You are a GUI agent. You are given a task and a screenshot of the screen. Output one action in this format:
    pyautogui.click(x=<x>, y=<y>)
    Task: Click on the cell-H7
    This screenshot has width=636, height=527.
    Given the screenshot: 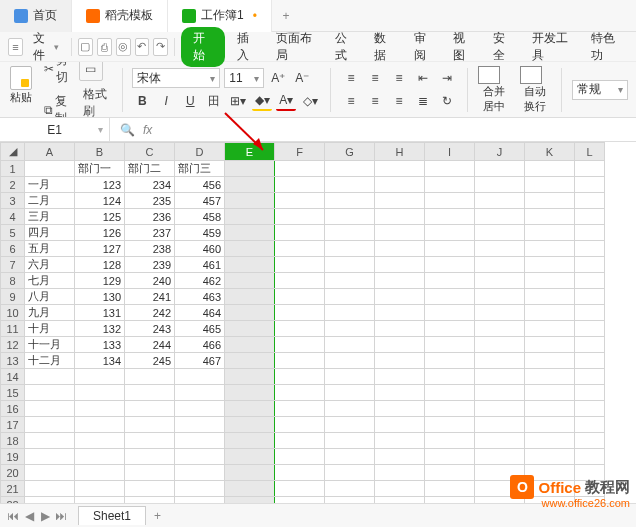 What is the action you would take?
    pyautogui.click(x=400, y=265)
    